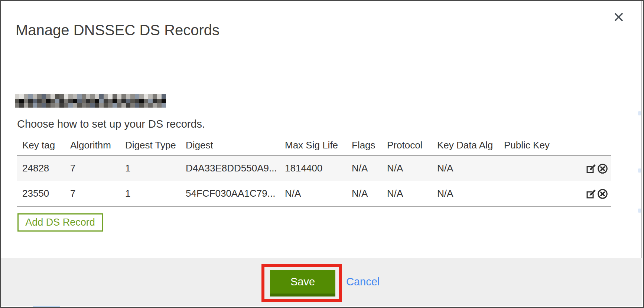  Describe the element at coordinates (235, 168) in the screenshot. I see `cell-digest: D4A33E8DD550A9...` at that location.